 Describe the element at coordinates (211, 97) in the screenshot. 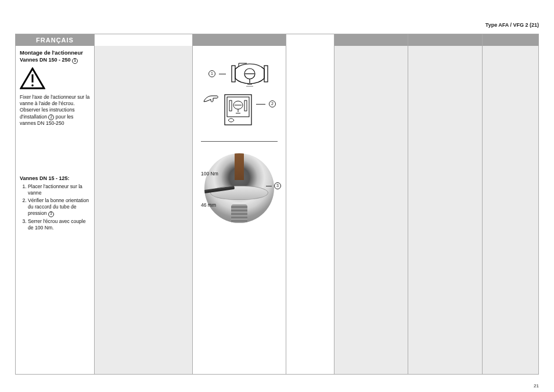

I see `hand-pointing-icon` at that location.